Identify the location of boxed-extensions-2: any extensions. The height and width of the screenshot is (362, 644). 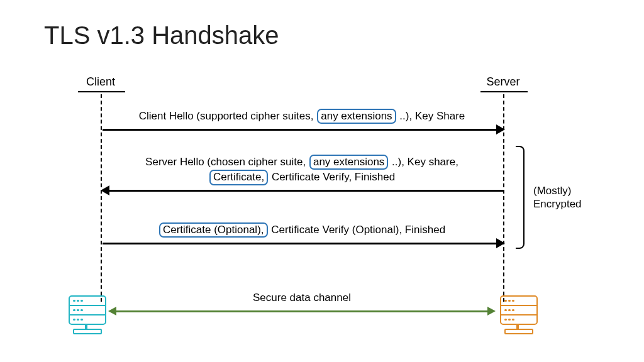
(348, 162).